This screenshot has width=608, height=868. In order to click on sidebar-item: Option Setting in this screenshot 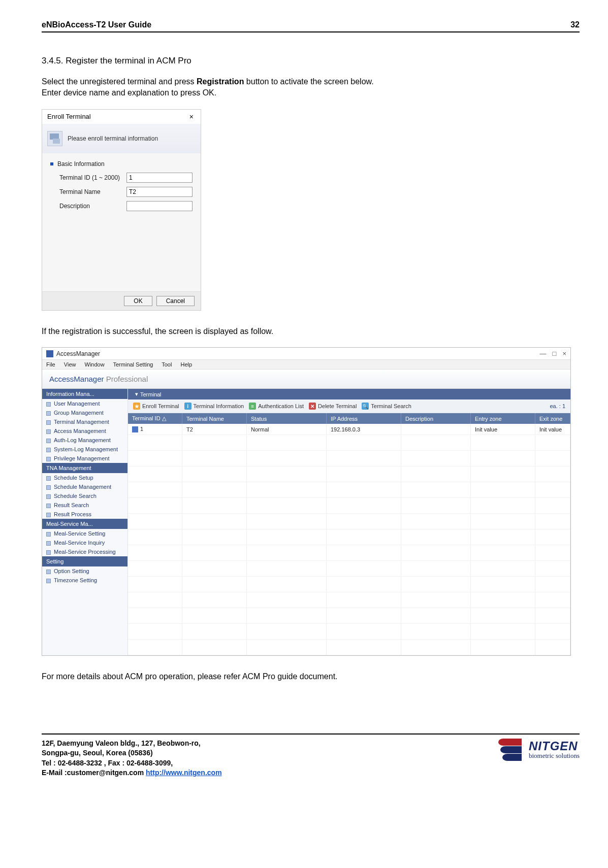, I will do `click(85, 571)`.